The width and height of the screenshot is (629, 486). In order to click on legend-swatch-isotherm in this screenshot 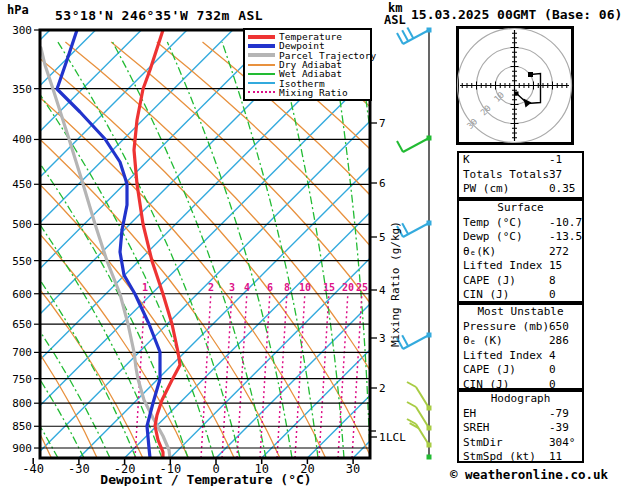, I will do `click(262, 83)`.